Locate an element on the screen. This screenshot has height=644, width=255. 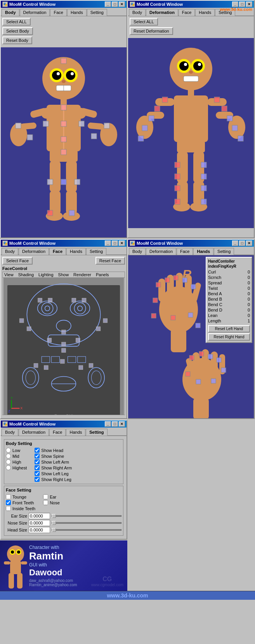
tab-setting-5: Setting is located at coordinates (96, 432).